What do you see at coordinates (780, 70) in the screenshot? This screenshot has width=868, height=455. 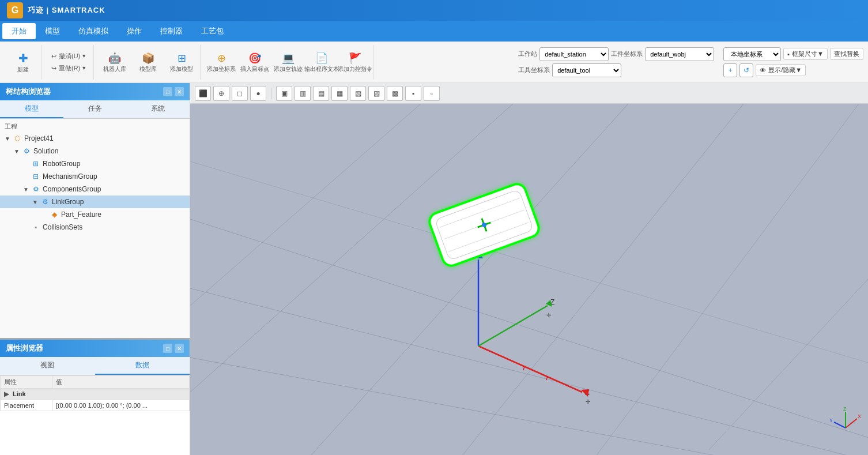 I see `display-hide-control: 👁 显示/隐藏▼` at bounding box center [780, 70].